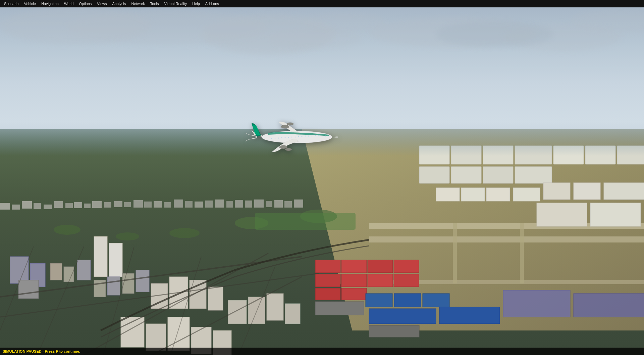 The height and width of the screenshot is (355, 644). What do you see at coordinates (11, 4) in the screenshot?
I see `menu-scenario: Scenario` at bounding box center [11, 4].